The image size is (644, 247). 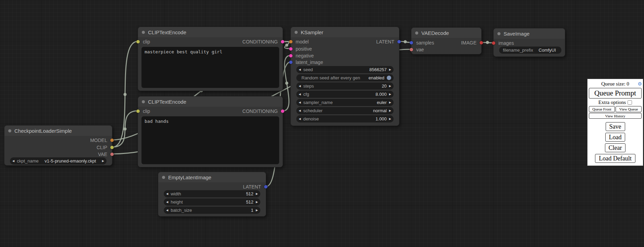 I want to click on widget-value: 512, so click(x=250, y=194).